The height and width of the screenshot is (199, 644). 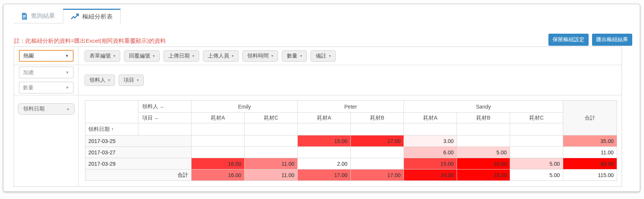 I want to click on pivot-cell: 2.00, so click(x=324, y=164).